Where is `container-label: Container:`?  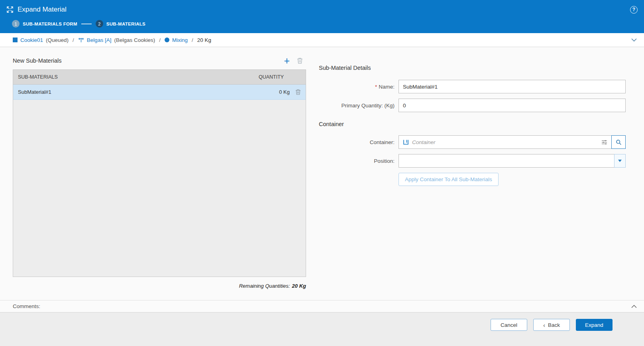 container-label: Container: is located at coordinates (357, 142).